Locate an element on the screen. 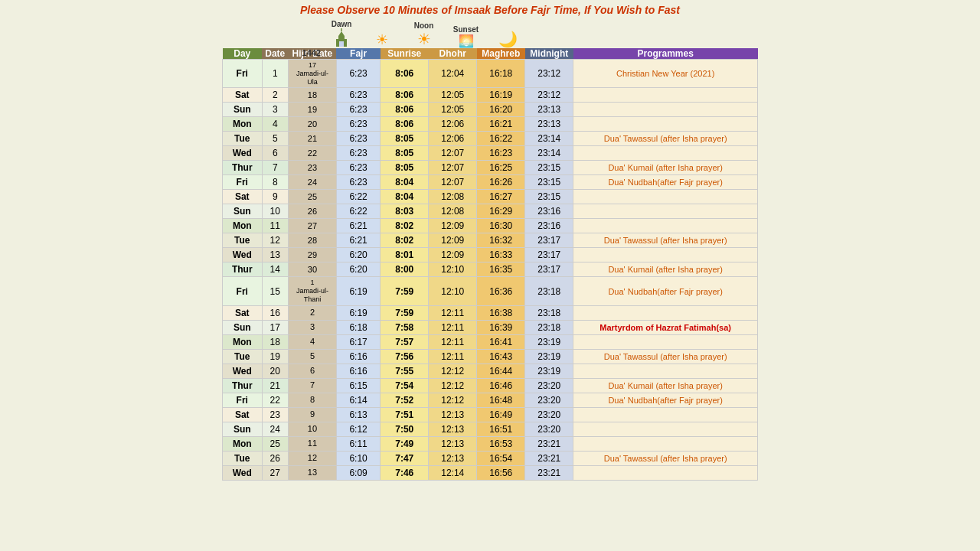 This screenshot has width=980, height=551. cell-maghreb: 16:39 is located at coordinates (501, 328).